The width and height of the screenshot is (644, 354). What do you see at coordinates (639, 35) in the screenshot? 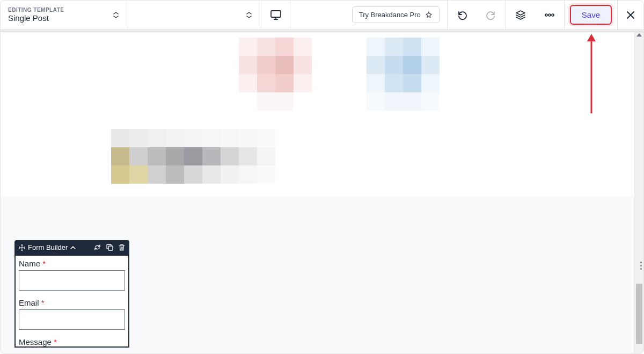
I see `scroll-up-arrow-icon` at bounding box center [639, 35].